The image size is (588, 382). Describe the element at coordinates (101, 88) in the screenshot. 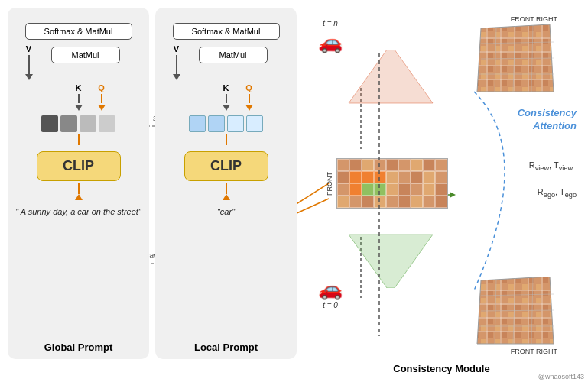

I see `q-label-left: Q` at that location.